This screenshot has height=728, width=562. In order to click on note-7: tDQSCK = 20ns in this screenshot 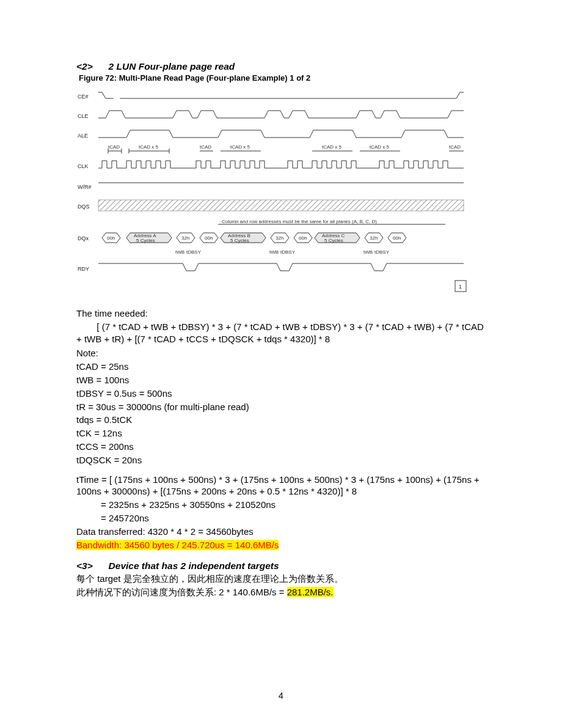, I will do `click(282, 460)`.